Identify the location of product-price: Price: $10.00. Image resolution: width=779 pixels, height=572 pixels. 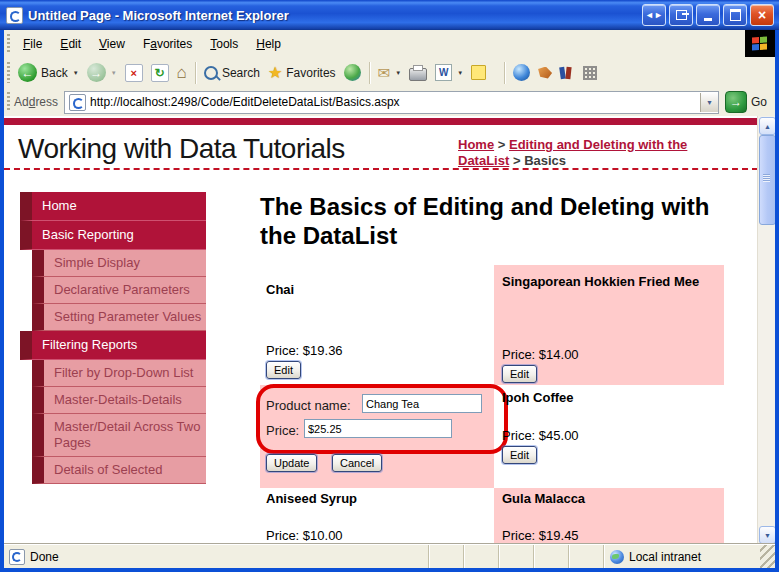
(304, 536).